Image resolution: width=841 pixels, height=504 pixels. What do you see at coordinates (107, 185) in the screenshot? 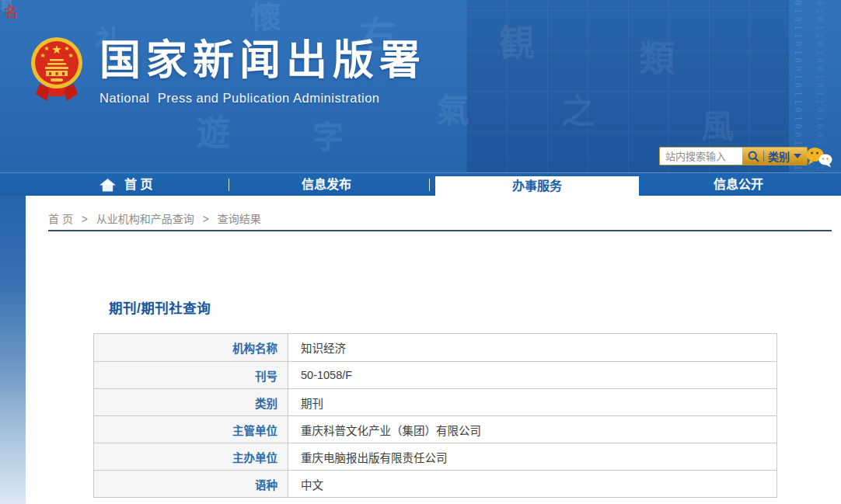
I see `home-icon` at bounding box center [107, 185].